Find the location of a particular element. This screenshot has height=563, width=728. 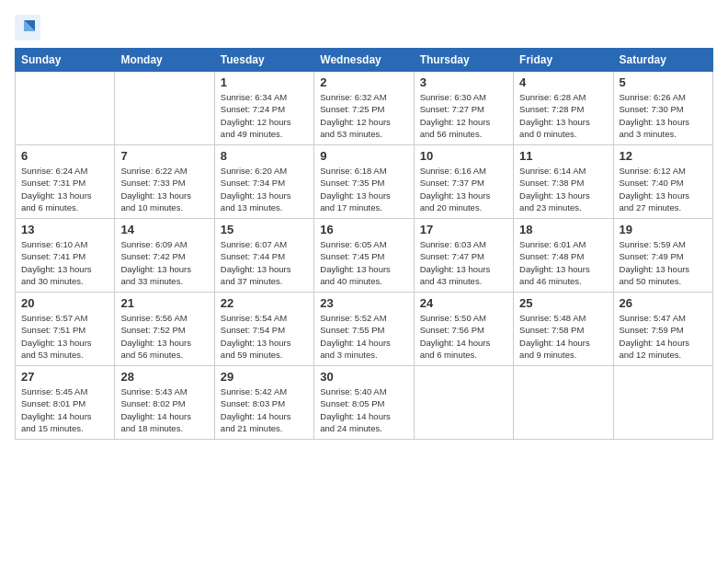

day-info: Sunrise: 5:50 AM Sunset: 7:56 PM Dayligh… is located at coordinates (463, 337).